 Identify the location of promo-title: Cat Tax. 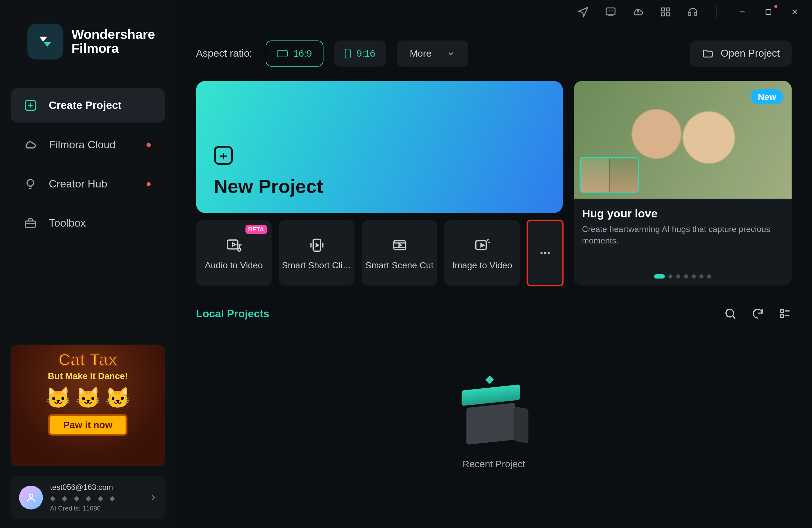
(88, 360).